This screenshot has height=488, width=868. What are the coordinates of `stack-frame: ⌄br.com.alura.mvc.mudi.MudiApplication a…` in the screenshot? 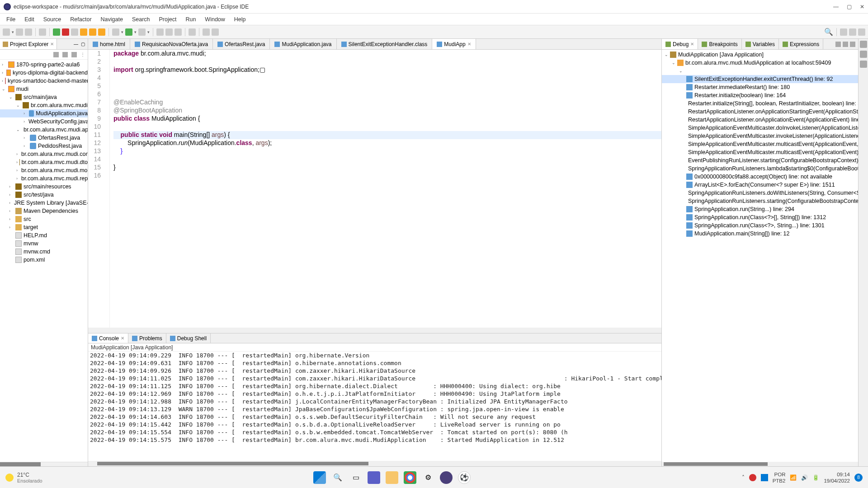 It's located at (760, 63).